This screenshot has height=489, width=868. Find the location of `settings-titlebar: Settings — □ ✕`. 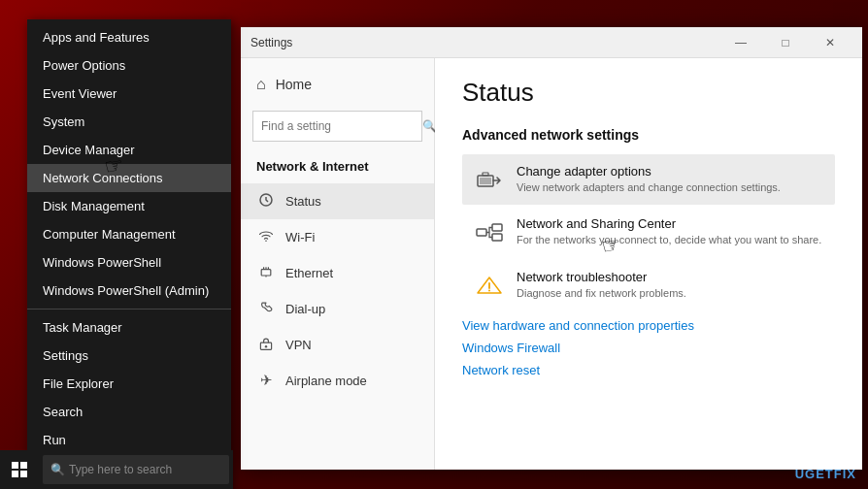

settings-titlebar: Settings — □ ✕ is located at coordinates (551, 43).